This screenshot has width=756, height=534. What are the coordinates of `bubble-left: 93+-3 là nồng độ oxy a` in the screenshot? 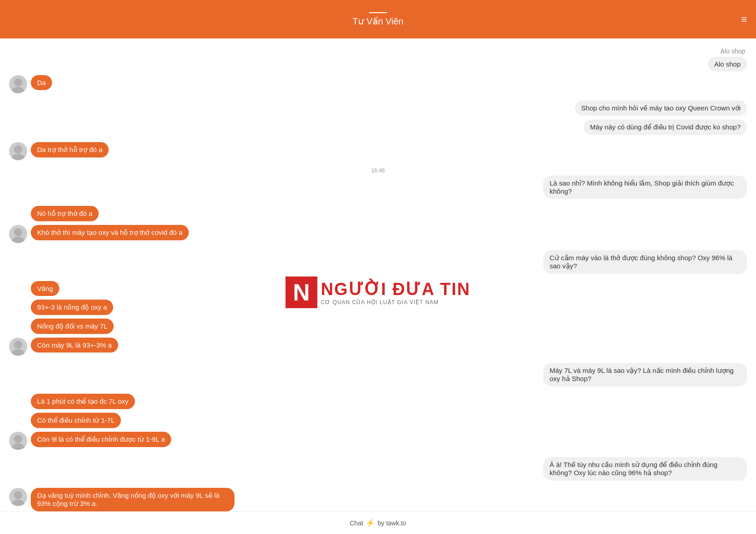 It's located at (72, 307).